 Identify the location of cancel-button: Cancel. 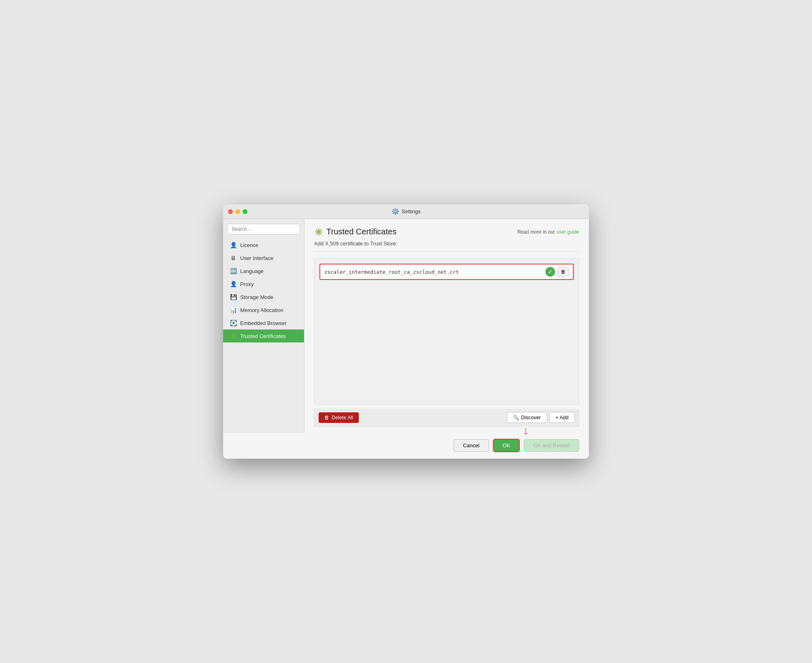
(471, 445).